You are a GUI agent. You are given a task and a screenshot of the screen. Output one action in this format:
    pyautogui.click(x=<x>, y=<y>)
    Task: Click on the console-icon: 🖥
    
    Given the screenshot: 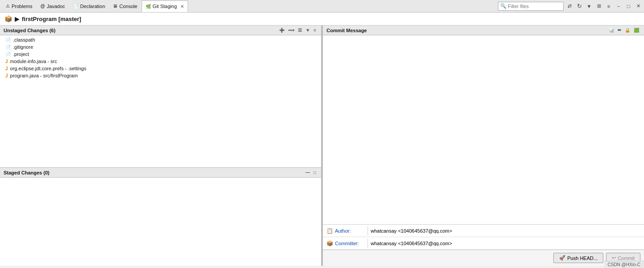 What is the action you would take?
    pyautogui.click(x=115, y=6)
    